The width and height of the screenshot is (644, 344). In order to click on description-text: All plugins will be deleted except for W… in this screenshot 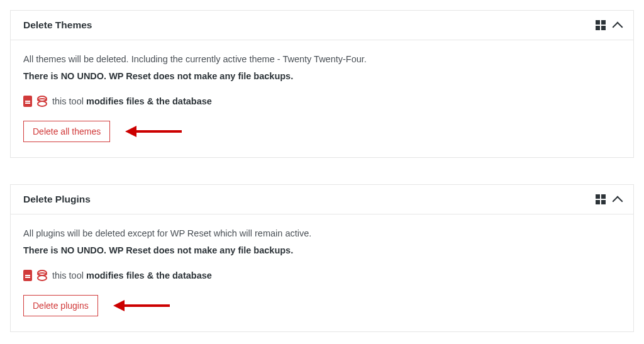, I will do `click(322, 234)`.